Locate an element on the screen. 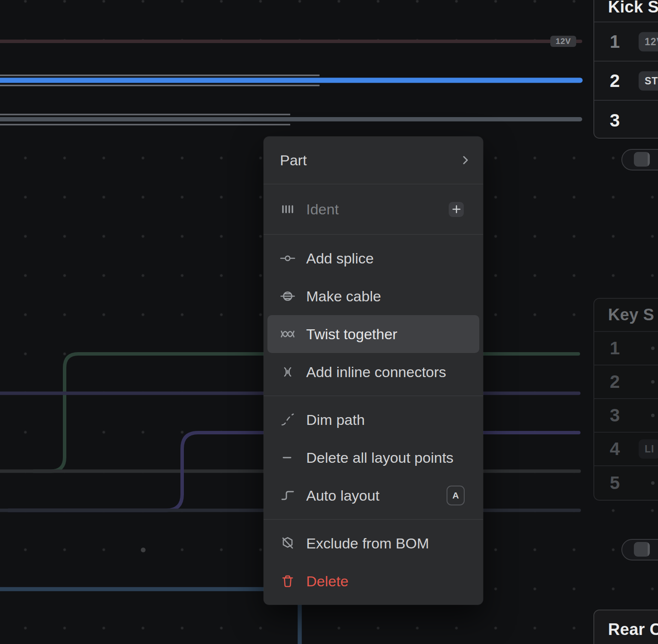 Image resolution: width=658 pixels, height=644 pixels. connector-toggle-kick is located at coordinates (640, 160).